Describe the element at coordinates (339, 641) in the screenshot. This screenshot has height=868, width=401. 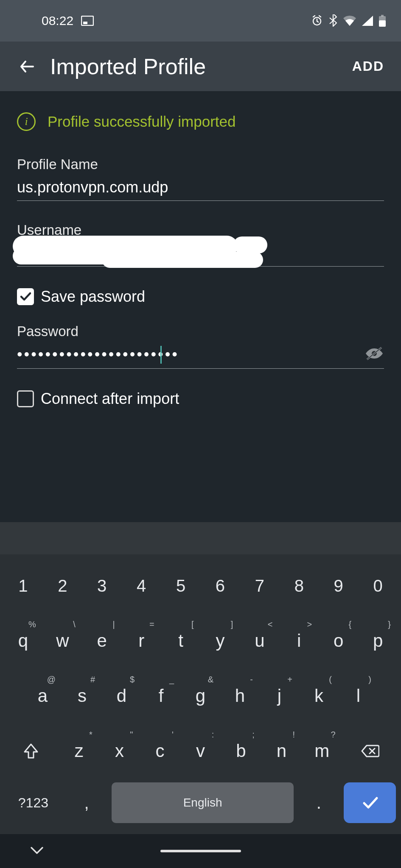
I see `key-o: {o` at that location.